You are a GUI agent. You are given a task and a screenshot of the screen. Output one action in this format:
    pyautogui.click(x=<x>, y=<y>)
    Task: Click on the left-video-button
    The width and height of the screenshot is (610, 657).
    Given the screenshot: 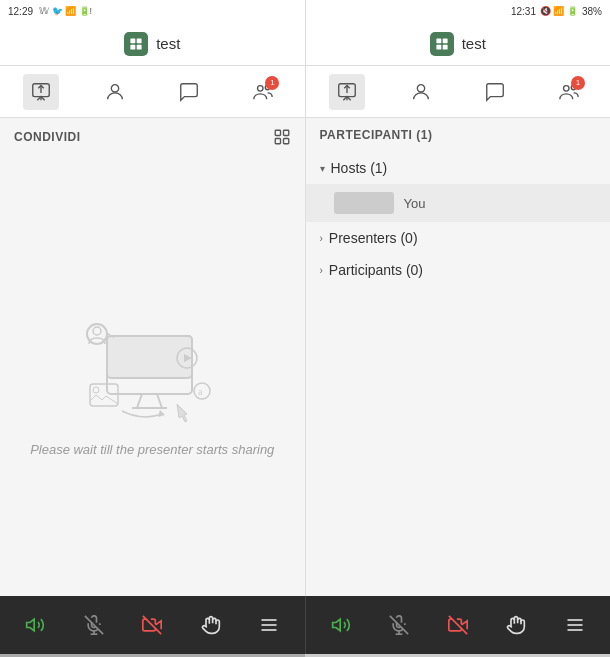 What is the action you would take?
    pyautogui.click(x=152, y=625)
    